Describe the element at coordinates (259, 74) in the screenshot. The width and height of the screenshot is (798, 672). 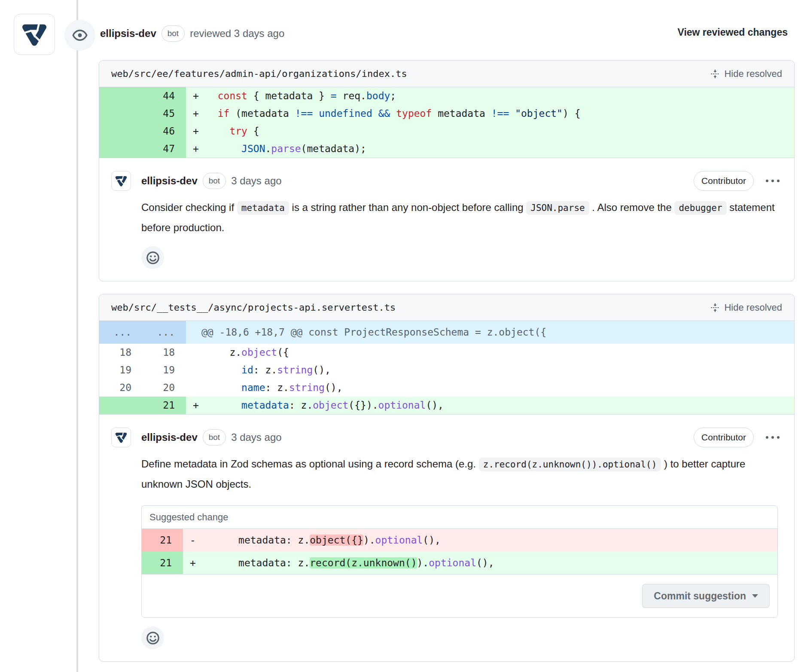
I see `file-path: web/src/ee/features/admin-api/organizati…` at that location.